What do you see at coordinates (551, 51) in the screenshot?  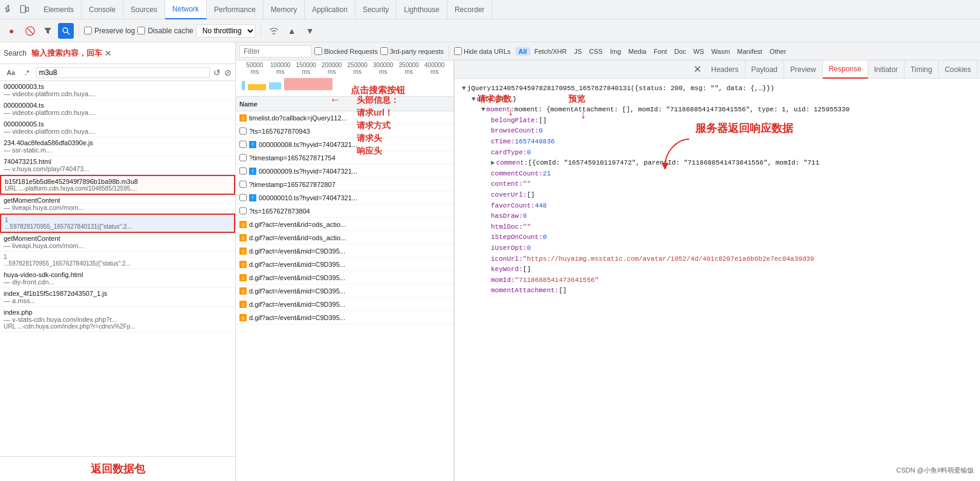 I see `ftype-xhr: Fetch/XHR` at bounding box center [551, 51].